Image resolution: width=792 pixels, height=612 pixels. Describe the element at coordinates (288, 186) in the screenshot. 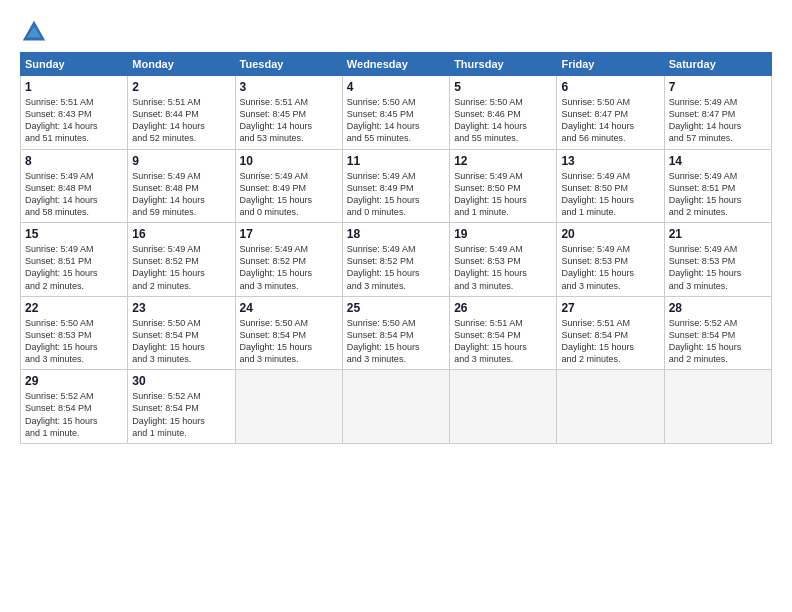

I see `calendar-cell: 10Sunrise: 5:49 AMSunset: 8:49 PMDayligh…` at that location.